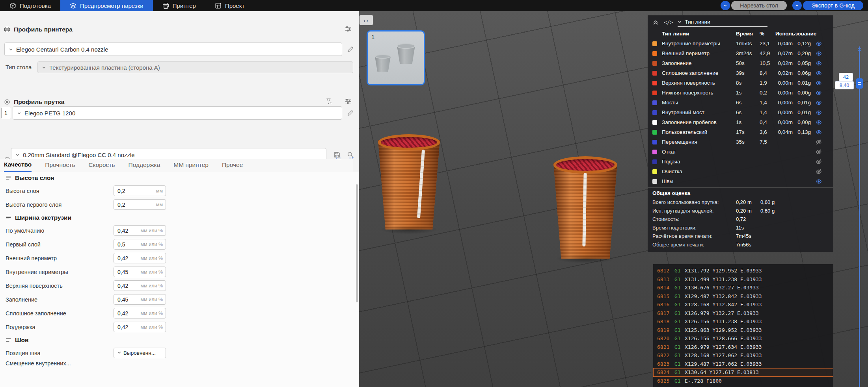  Describe the element at coordinates (740, 181) in the screenshot. I see `line-type-row: Швы` at that location.